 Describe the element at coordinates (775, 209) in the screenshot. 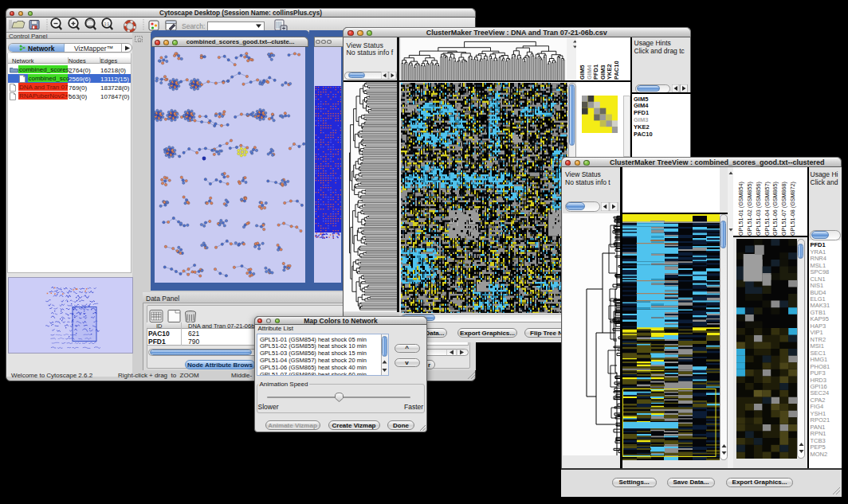

I see `svg-text: GPL51-06 (GSM865)` at that location.